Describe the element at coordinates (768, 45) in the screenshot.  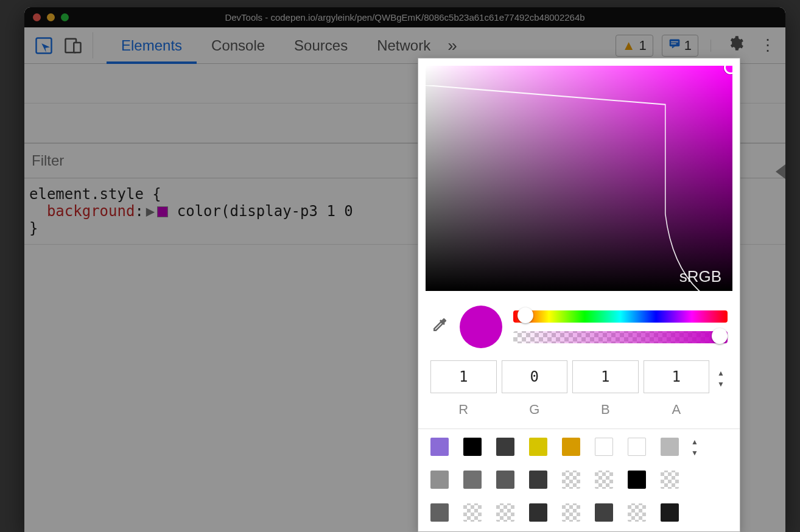
I see `more-options-icon: ⋮` at that location.